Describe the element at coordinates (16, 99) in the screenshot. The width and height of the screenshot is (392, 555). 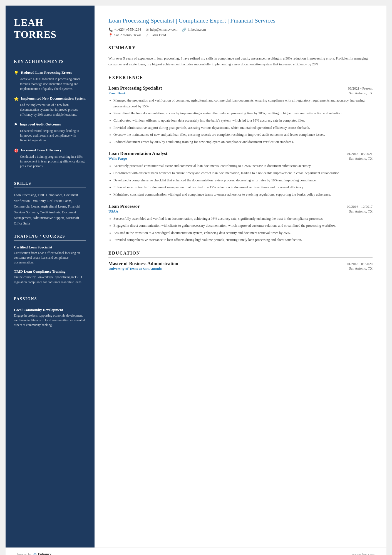
I see `achievement-icon-2: ⭐` at that location.